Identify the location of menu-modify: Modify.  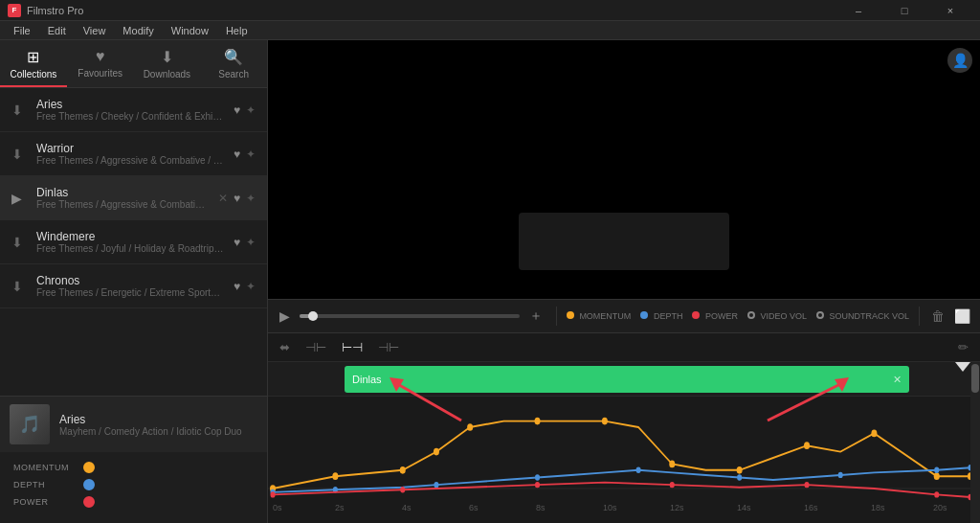
(138, 31).